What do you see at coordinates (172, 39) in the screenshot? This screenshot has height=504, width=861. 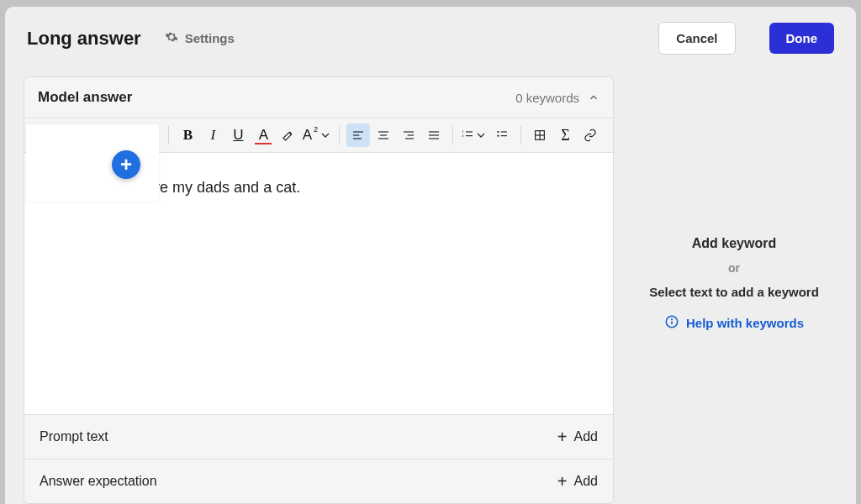 I see `gear-icon` at bounding box center [172, 39].